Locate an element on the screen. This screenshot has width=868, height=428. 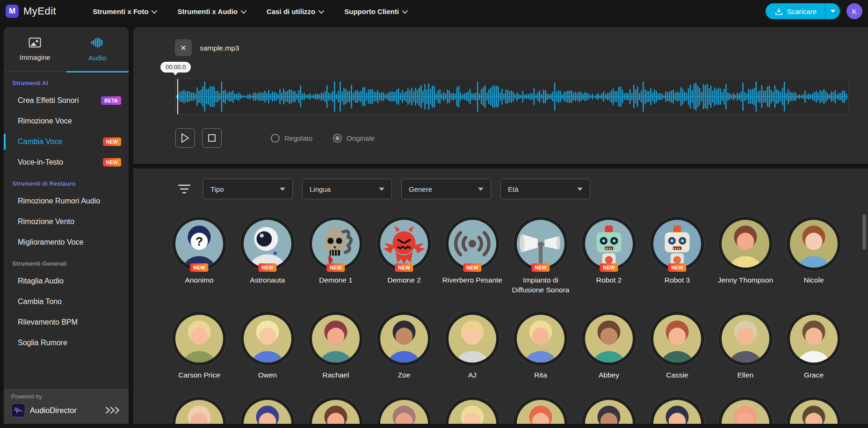
sidebar-item-soglia-rumore: Soglia Rumore is located at coordinates (66, 343).